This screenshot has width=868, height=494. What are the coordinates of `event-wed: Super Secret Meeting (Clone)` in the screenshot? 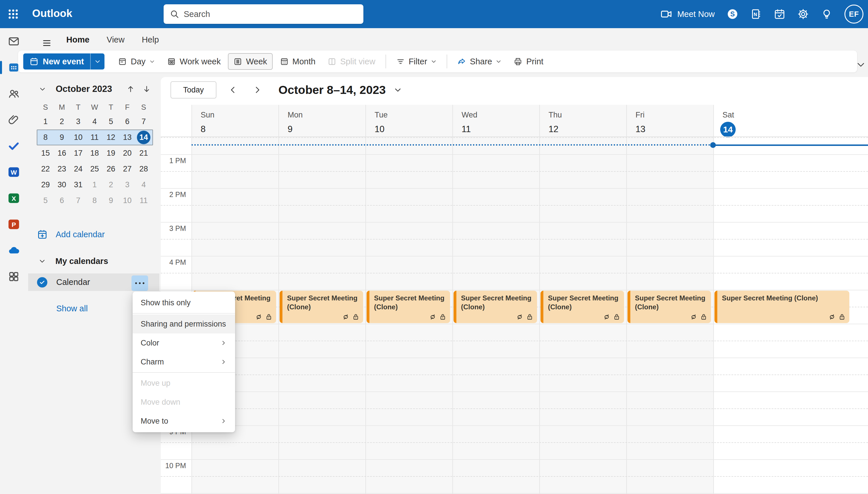 It's located at (495, 307).